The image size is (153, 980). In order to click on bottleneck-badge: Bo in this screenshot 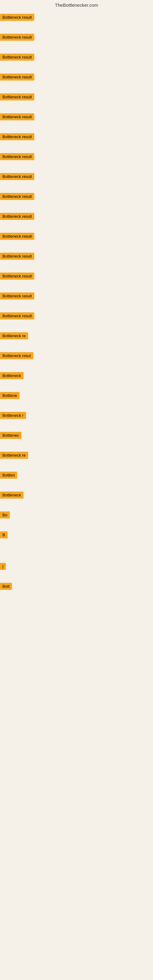, I will do `click(5, 515)`.